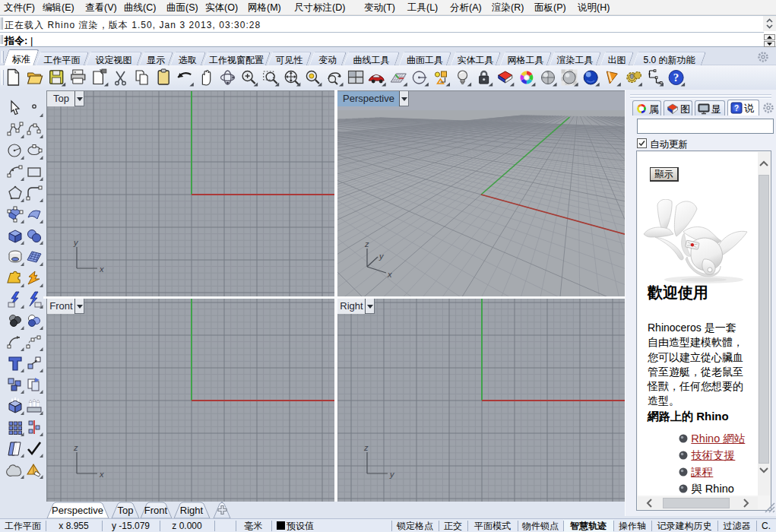 The width and height of the screenshot is (776, 532). Describe the element at coordinates (126, 511) in the screenshot. I see `svg-text: Top` at that location.